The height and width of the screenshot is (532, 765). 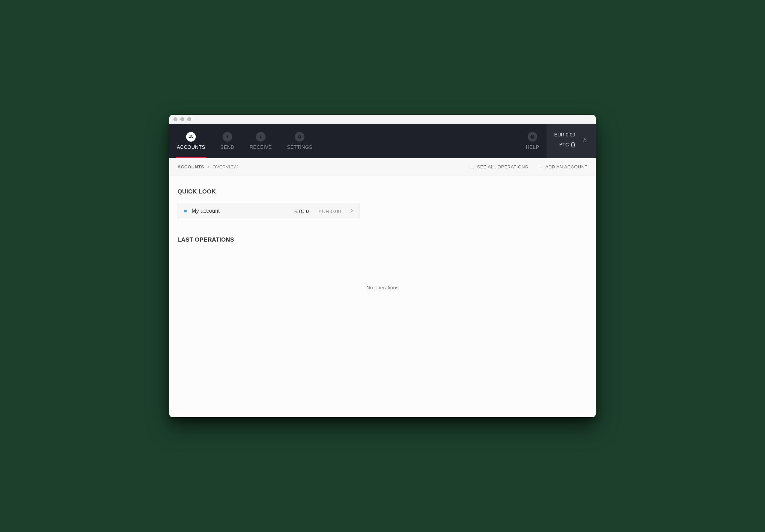 What do you see at coordinates (503, 167) in the screenshot?
I see `see-all-operations-label: SEE ALL OPERATIONS` at bounding box center [503, 167].